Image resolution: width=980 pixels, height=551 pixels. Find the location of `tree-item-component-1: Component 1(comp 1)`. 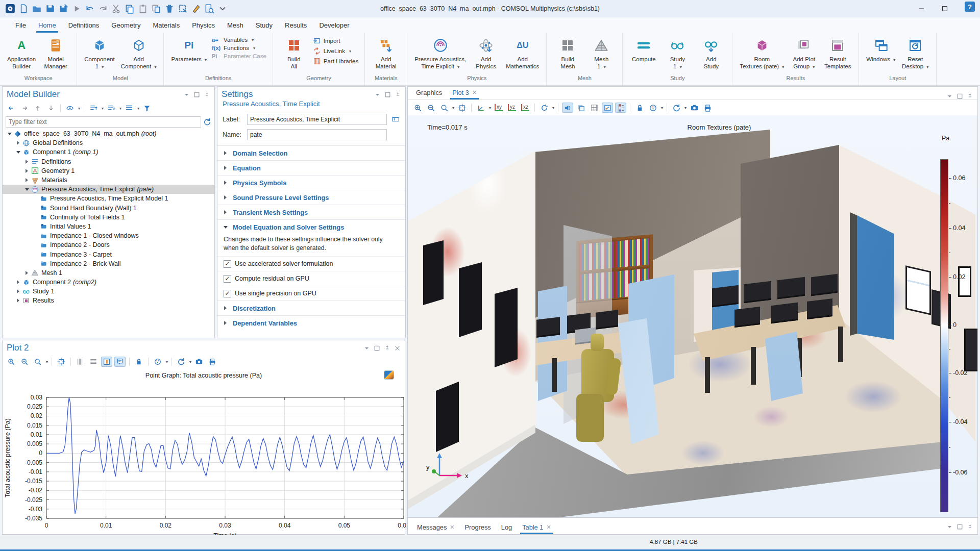

tree-item-component-1: Component 1(comp 1) is located at coordinates (108, 152).